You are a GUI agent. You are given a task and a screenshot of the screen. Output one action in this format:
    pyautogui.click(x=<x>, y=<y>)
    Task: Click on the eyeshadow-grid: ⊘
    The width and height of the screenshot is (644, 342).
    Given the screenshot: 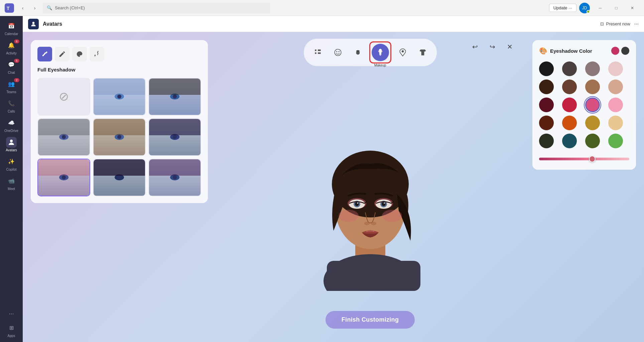 What is the action you would take?
    pyautogui.click(x=119, y=137)
    